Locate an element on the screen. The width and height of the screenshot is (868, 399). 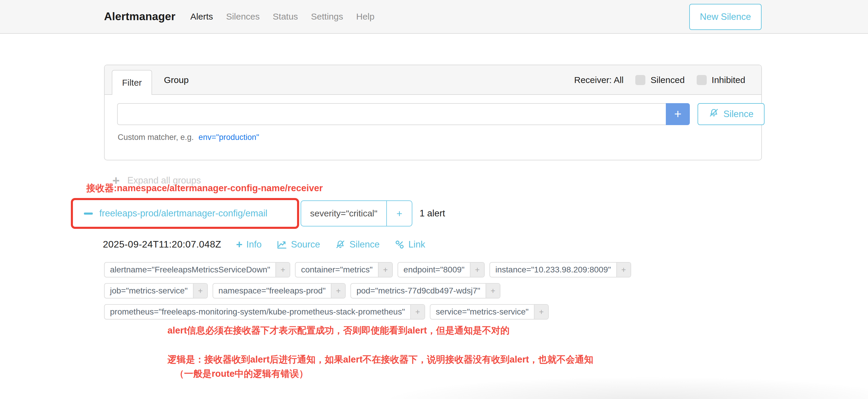
alert-source-button: Source is located at coordinates (299, 245).